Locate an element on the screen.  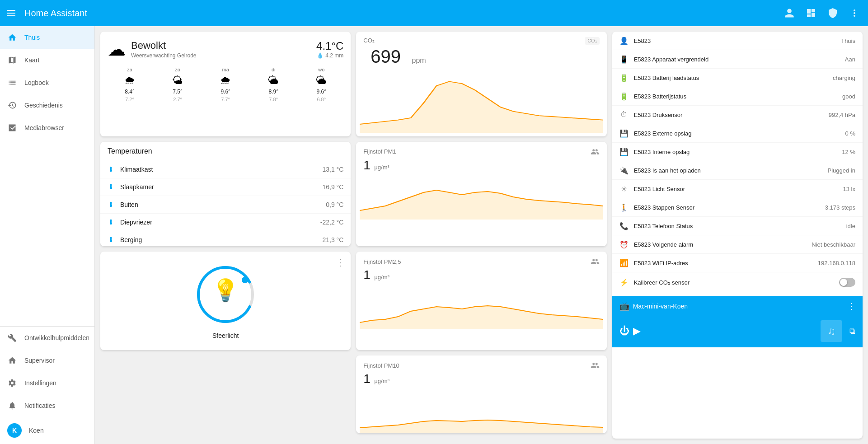
copy-button: ⧉ is located at coordinates (852, 332).